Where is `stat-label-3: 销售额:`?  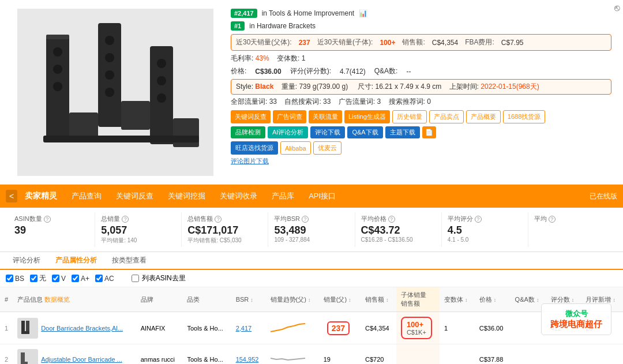 stat-label-3: 销售额: is located at coordinates (413, 43).